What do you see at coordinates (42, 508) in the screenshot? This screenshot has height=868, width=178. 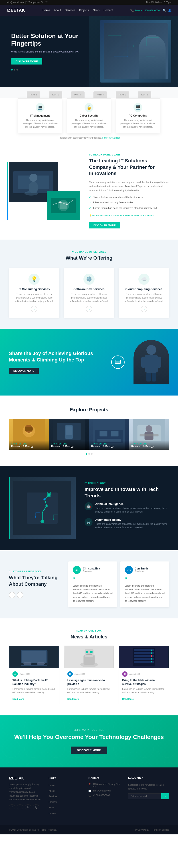 I see `tech-img-inner` at bounding box center [42, 508].